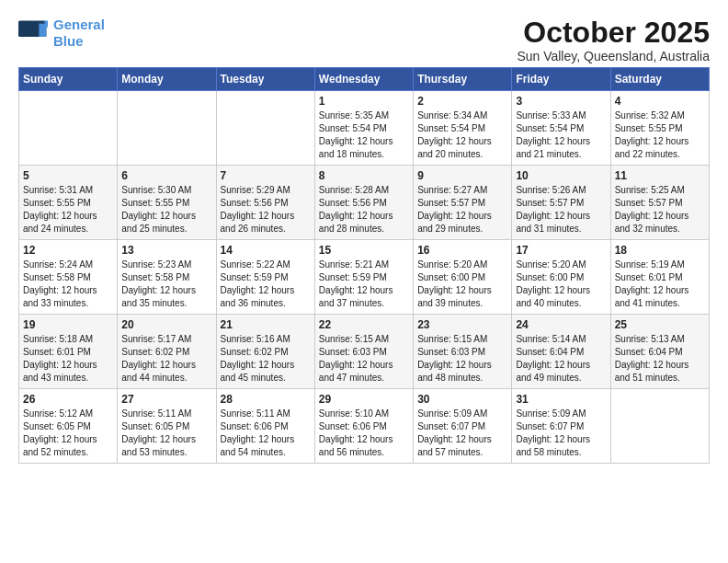 The image size is (728, 563). What do you see at coordinates (660, 284) in the screenshot?
I see `day-info: Sunrise: 5:19 AM Sunset: 6:01 PM Dayligh…` at bounding box center [660, 284].